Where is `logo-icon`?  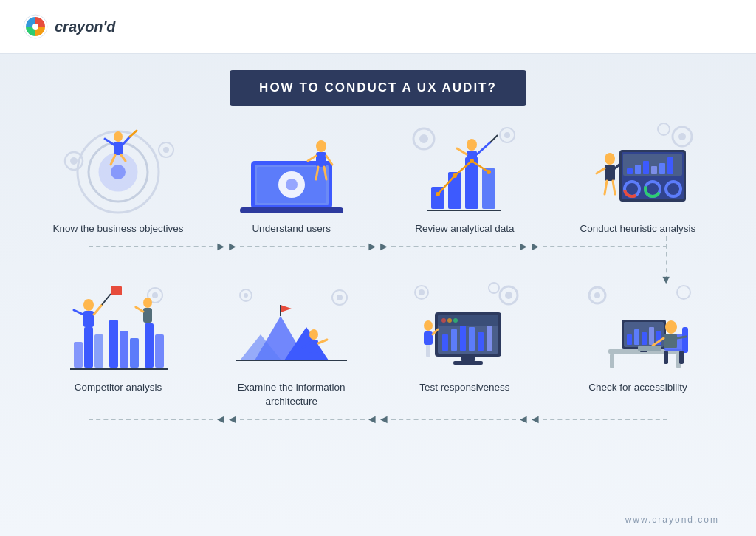 logo-icon is located at coordinates (35, 27).